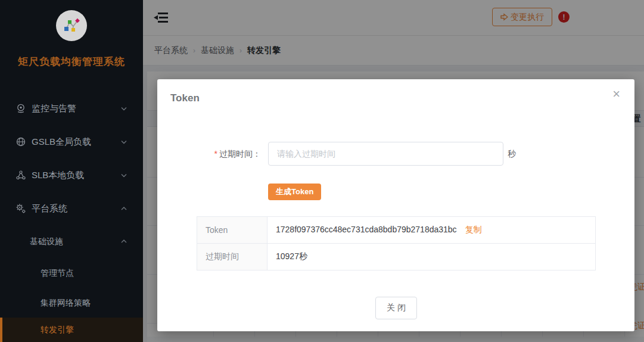  I want to click on sidebar-item-label: 转发引擎, so click(57, 330).